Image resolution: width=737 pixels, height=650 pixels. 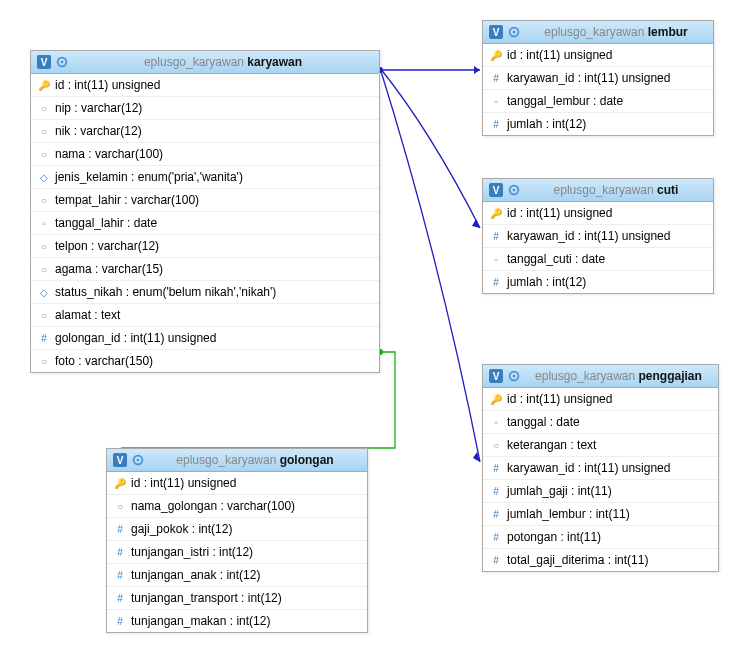 What do you see at coordinates (568, 514) in the screenshot?
I see `column-text: jumlah_lembur : int(11)` at bounding box center [568, 514].